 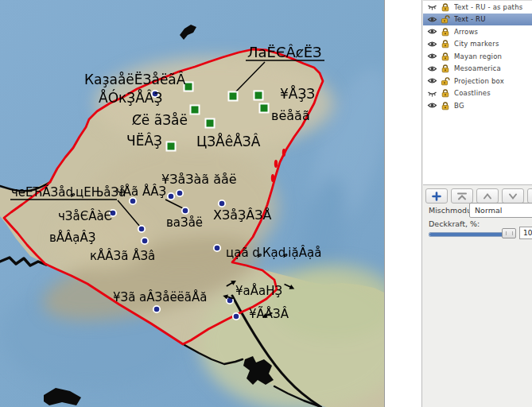 I want to click on map-label: кÅÂЗã ÅЗâ, so click(x=122, y=256).